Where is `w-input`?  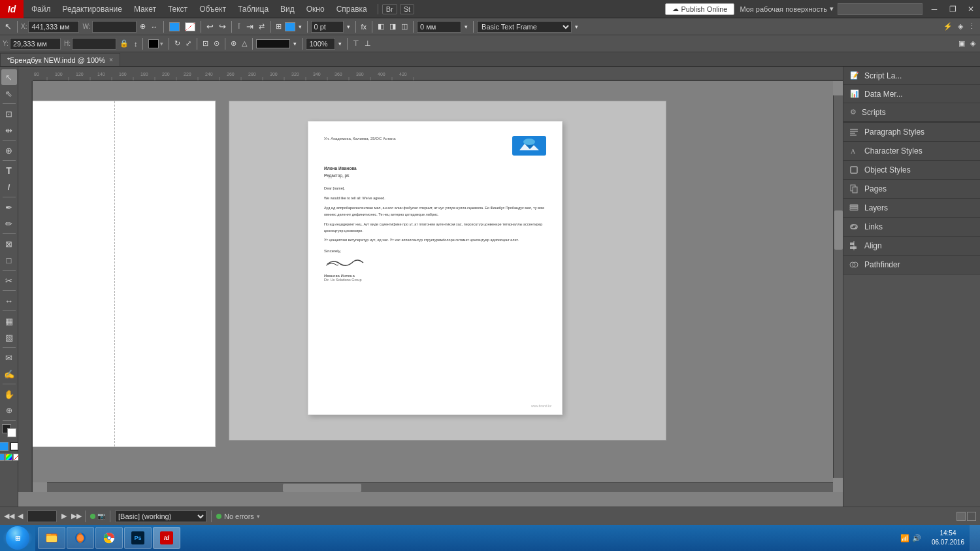 w-input is located at coordinates (114, 27).